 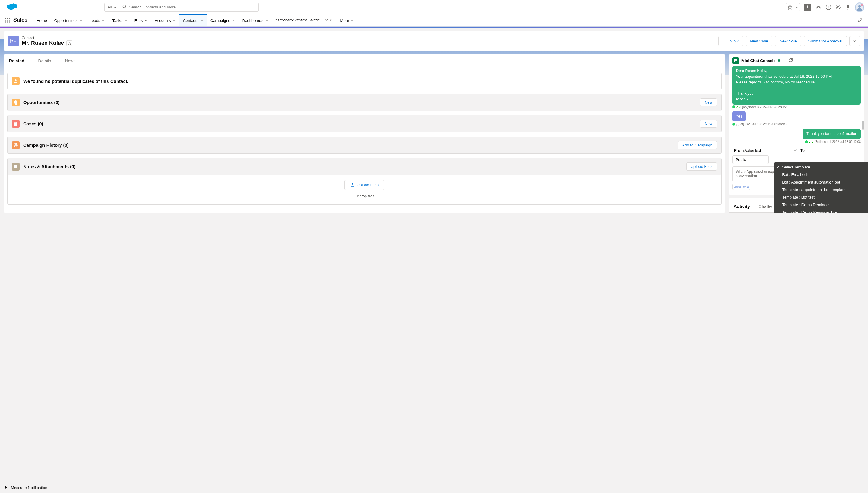 What do you see at coordinates (364, 181) in the screenshot?
I see `notes-card: Notes & Attachments (0) Upload Files Upl…` at bounding box center [364, 181].